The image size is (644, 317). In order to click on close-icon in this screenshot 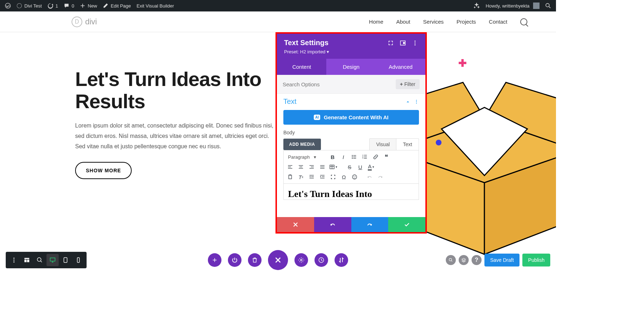, I will do `click(278, 260)`.